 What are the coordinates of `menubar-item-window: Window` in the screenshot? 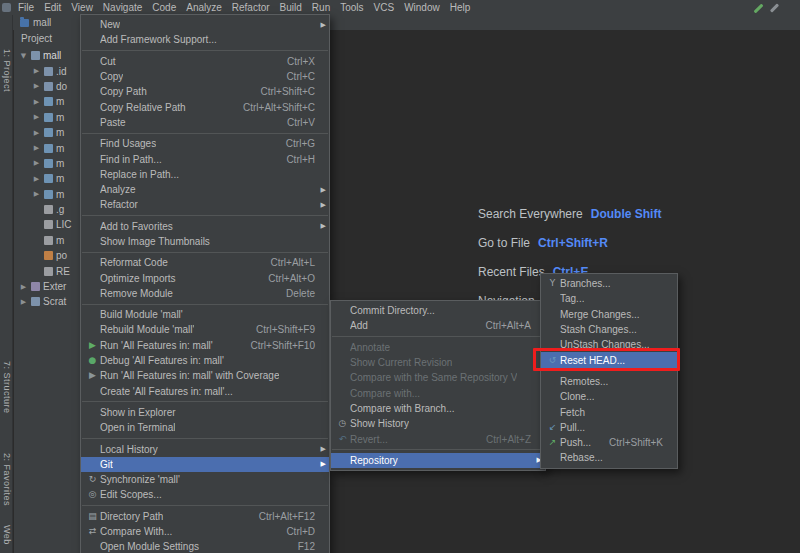 It's located at (422, 8).